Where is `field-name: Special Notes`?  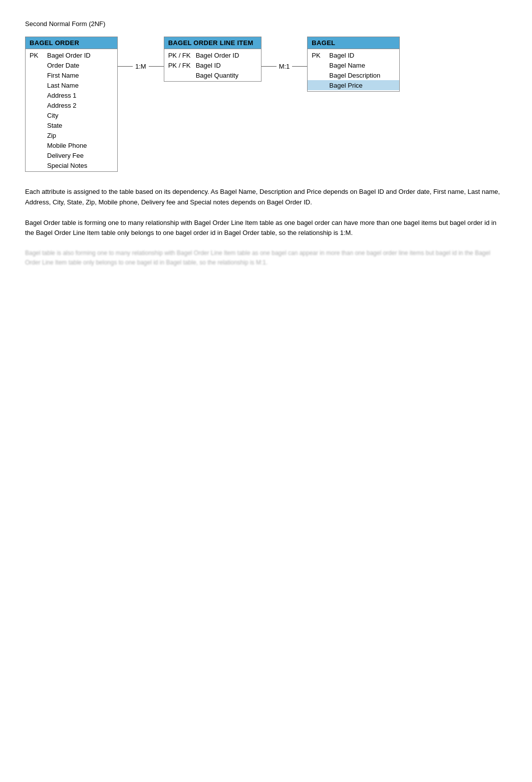 field-name: Special Notes is located at coordinates (67, 165).